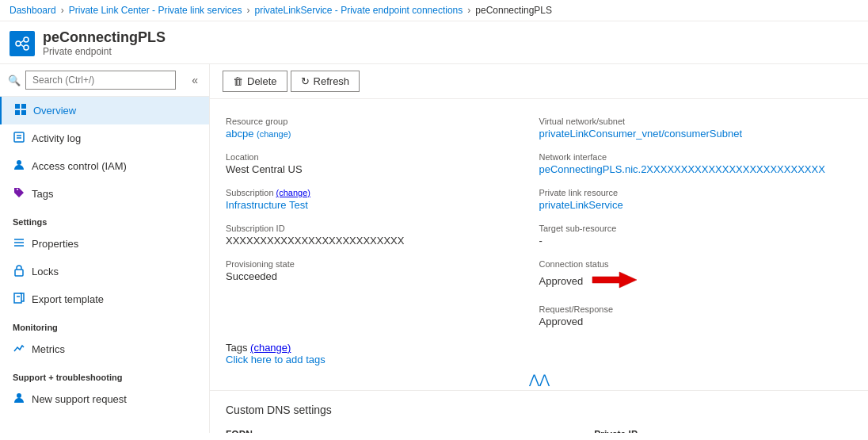 Image resolution: width=868 pixels, height=440 pixels. I want to click on breadcrumb-sep-3: ›, so click(469, 10).